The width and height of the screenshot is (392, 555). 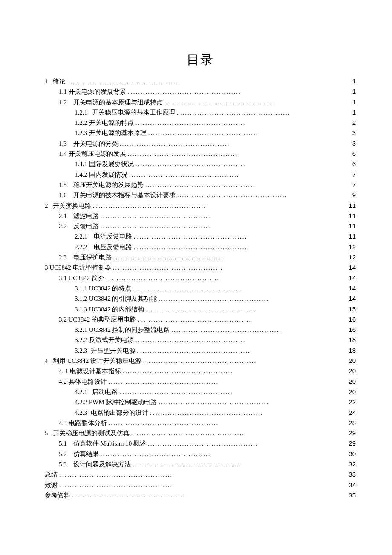 I want to click on toc-entry-label: 3.2 UC3842 的典型应用电路 ., so click(x=99, y=319).